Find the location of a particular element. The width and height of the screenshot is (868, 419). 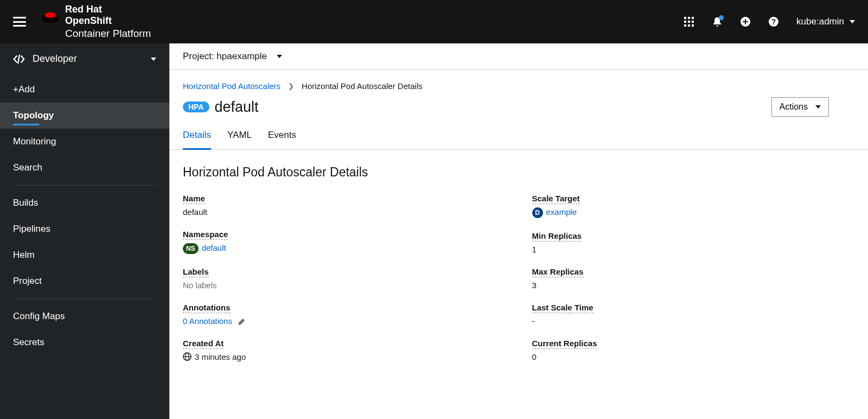

namespace-link: default is located at coordinates (214, 247).